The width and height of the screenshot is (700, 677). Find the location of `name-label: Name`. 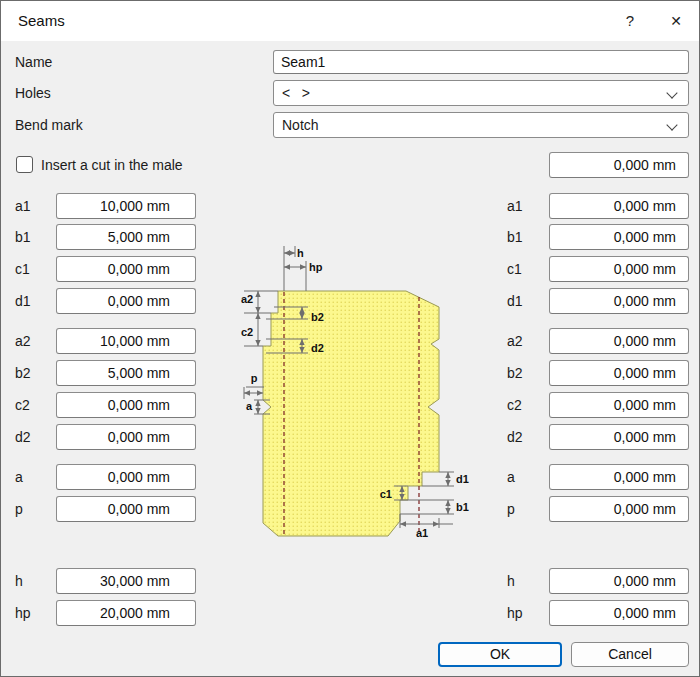

name-label: Name is located at coordinates (34, 62).